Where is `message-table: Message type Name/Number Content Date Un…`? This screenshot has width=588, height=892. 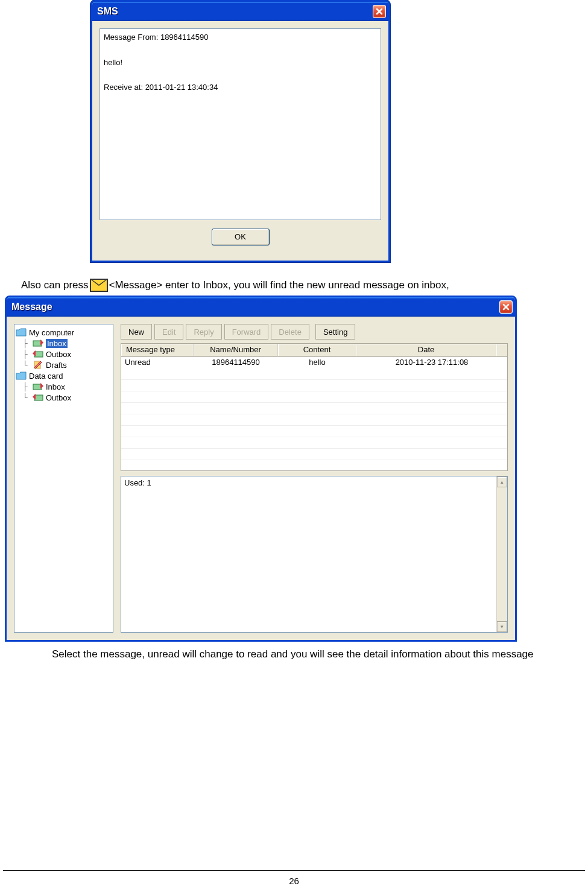
message-table: Message type Name/Number Content Date Un… is located at coordinates (314, 407).